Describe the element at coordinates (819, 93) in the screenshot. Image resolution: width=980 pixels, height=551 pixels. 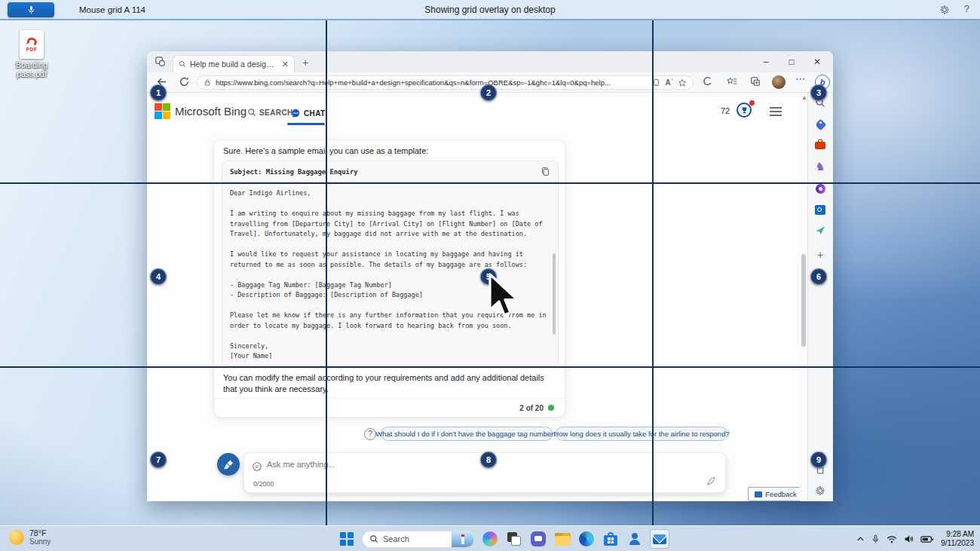
I see `grid-number-3: 3` at that location.